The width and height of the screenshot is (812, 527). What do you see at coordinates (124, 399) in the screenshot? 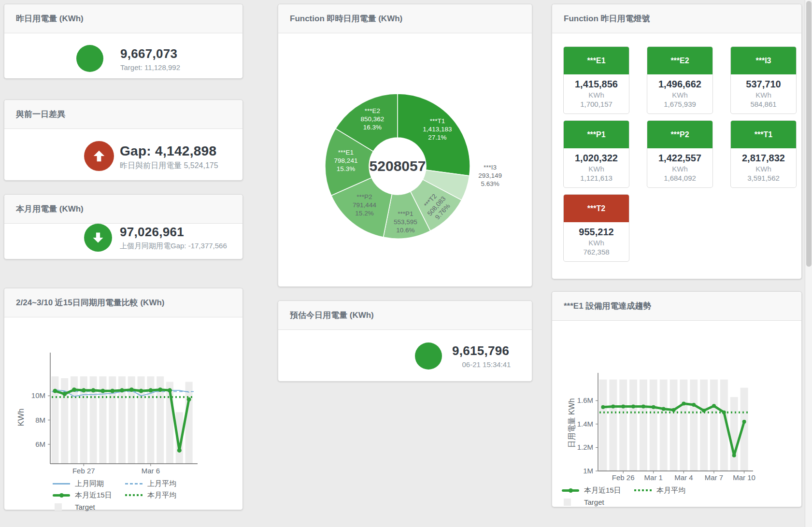
I see `panel-15day-compare: 2/24~3/10 近15日同期用電量比較 (KWh) 6M8M10MFeb 2…` at bounding box center [124, 399].